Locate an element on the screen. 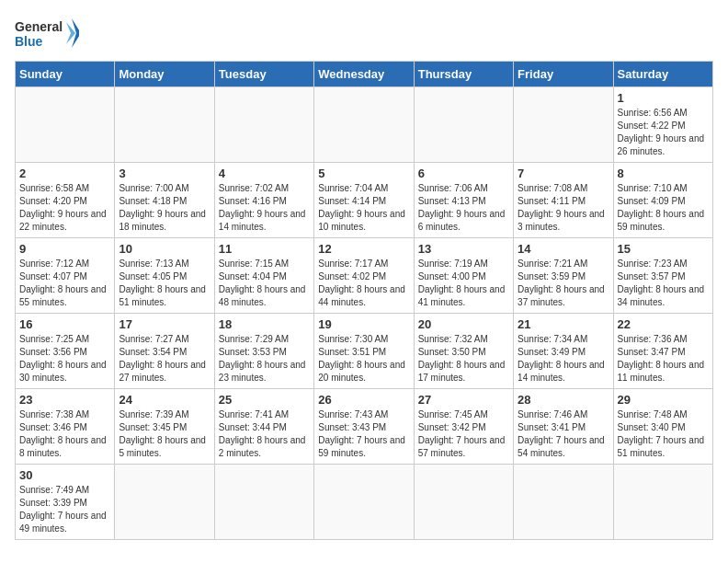  day-info: Sunrise: 7:45 AM Sunset: 3:42 PM Dayligh… is located at coordinates (463, 434).